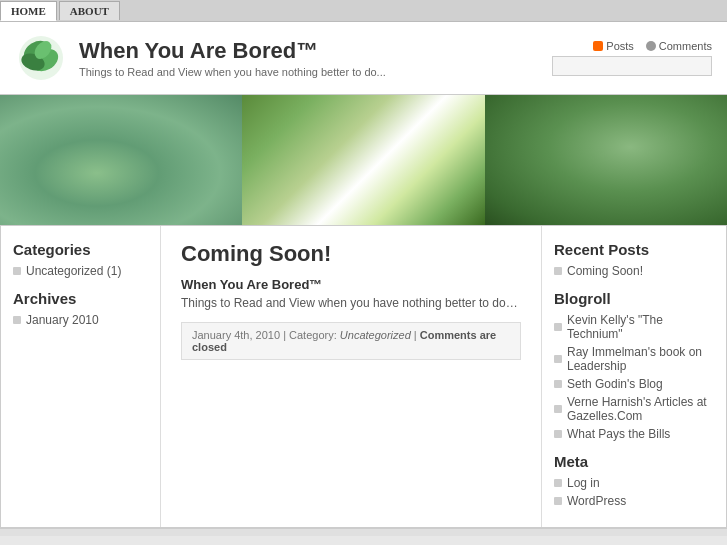  Describe the element at coordinates (632, 66) in the screenshot. I see `search-input` at that location.